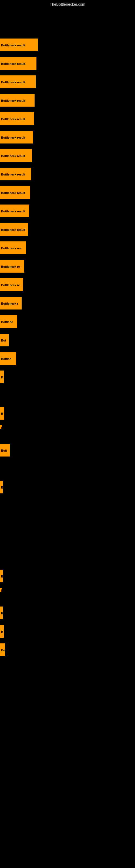  Describe the element at coordinates (8, 359) in the screenshot. I see `bar-row: Bottlen` at that location.